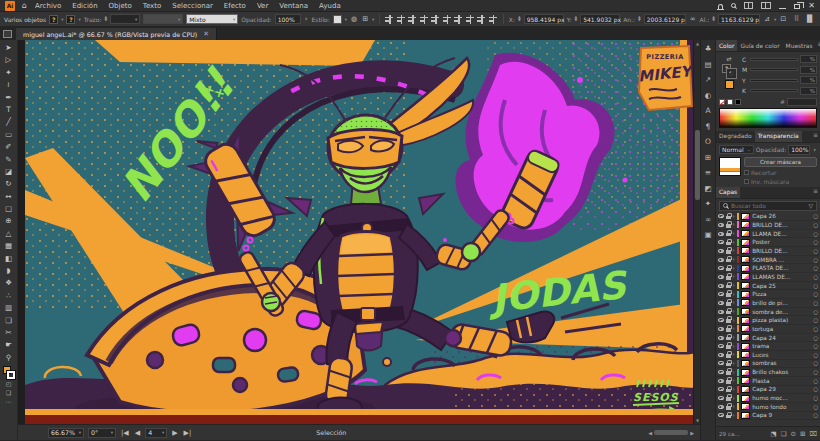 The height and width of the screenshot is (441, 820). I want to click on transform-panel-icon: ⊞, so click(708, 158).